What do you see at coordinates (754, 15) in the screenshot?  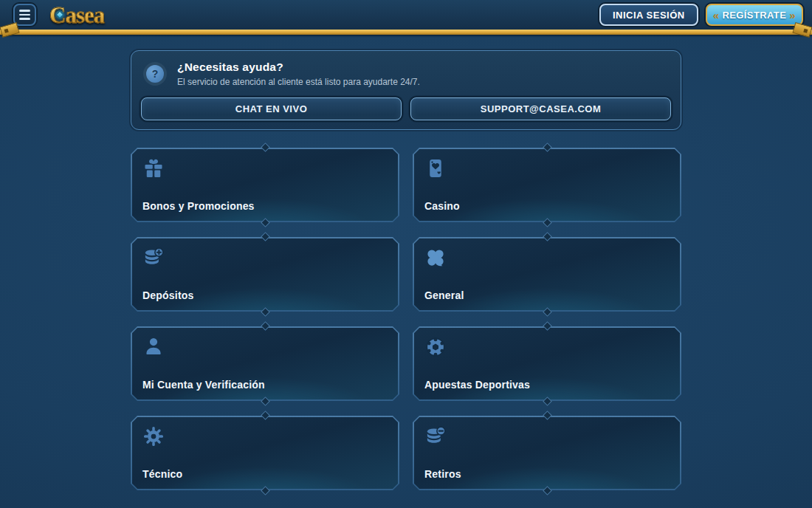 I see `register-button: « REGÍSTRATE »` at bounding box center [754, 15].